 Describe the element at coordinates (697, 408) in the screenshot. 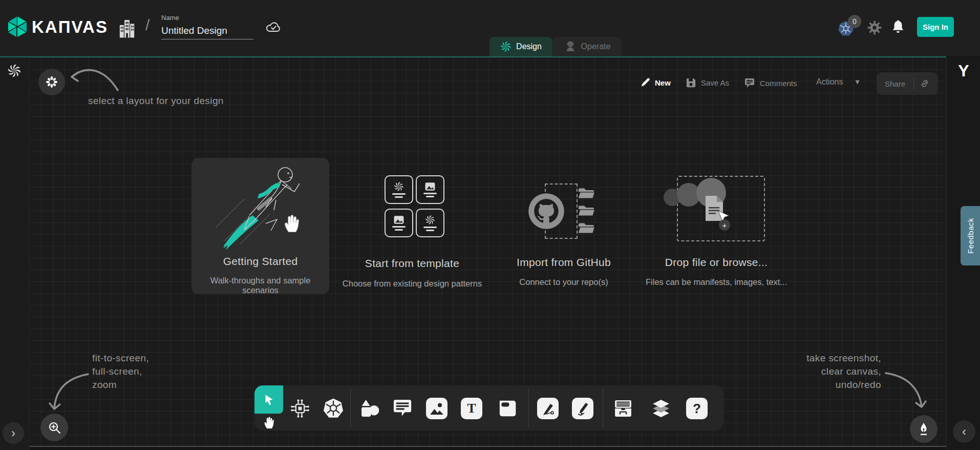

I see `help-tool-tile: ?` at that location.